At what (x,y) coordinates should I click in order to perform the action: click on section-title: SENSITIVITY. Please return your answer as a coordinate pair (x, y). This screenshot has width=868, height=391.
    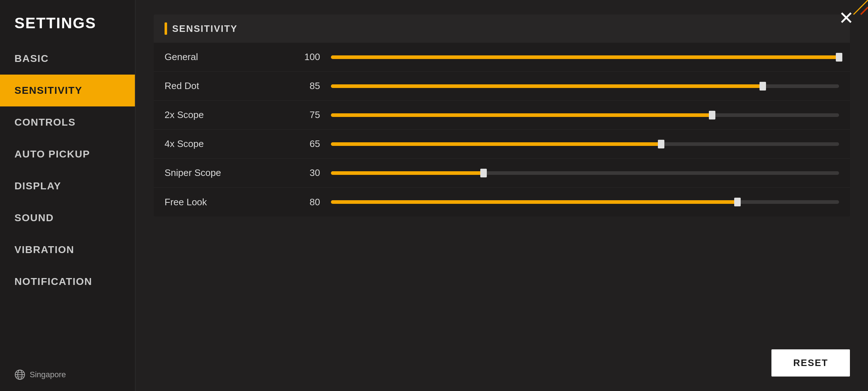
    Looking at the image, I should click on (205, 29).